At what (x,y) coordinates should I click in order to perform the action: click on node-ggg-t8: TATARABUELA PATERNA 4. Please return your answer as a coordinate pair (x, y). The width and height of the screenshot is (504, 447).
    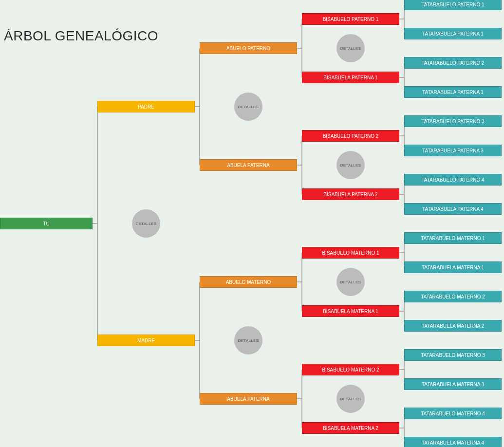
    Looking at the image, I should click on (453, 209).